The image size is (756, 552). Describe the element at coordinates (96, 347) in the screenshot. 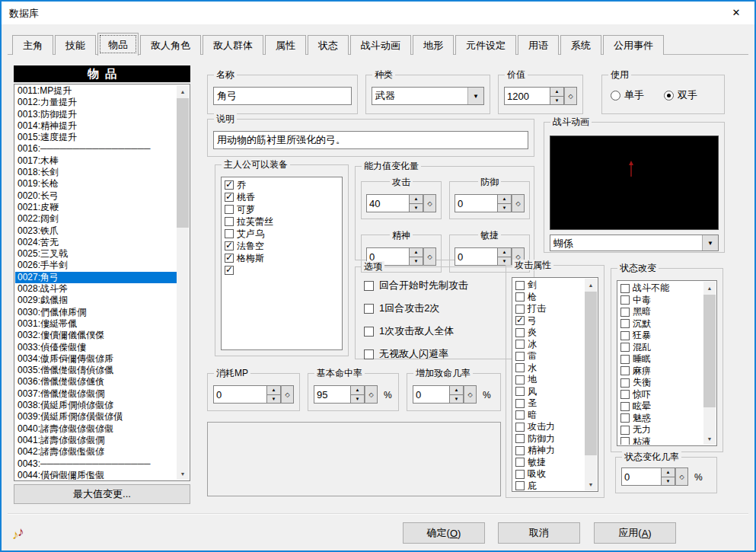

I see `list-item: 0033:偵儓偨儬僂` at that location.